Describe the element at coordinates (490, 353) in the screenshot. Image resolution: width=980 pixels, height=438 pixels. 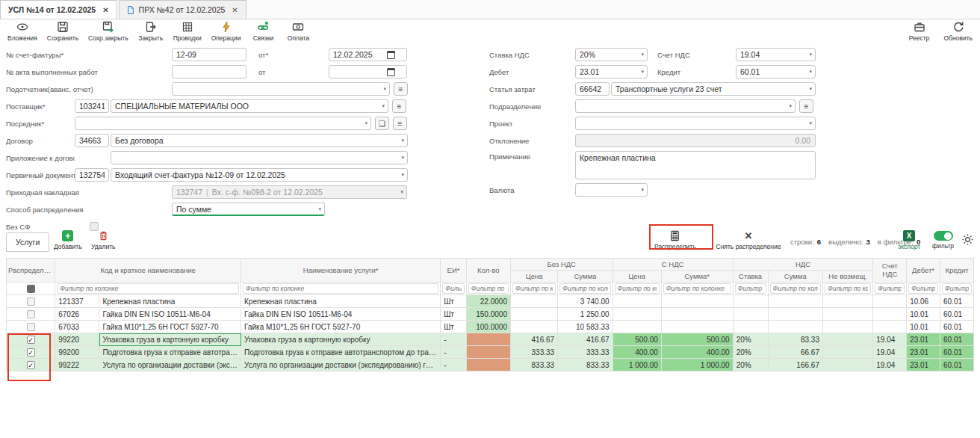
I see `table-row: ✓ 99200 Подготовка груза к отправке авто…` at that location.